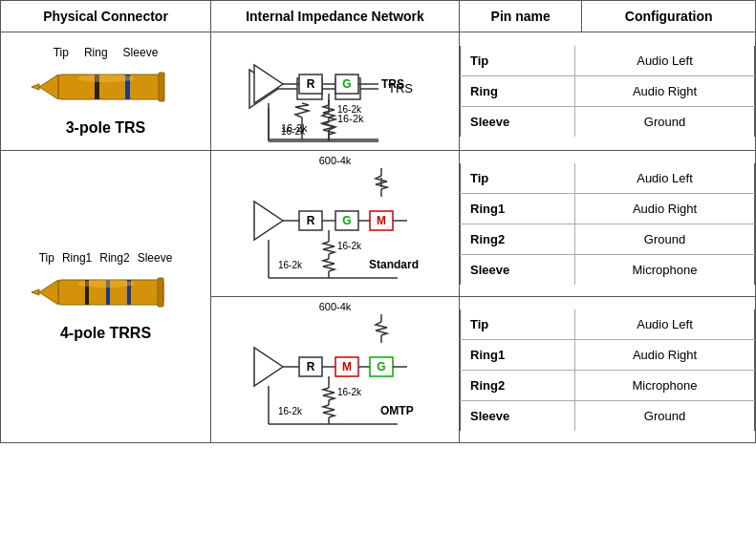 The image size is (756, 533). What do you see at coordinates (665, 61) in the screenshot?
I see `config-tip-trs: Audio Left` at bounding box center [665, 61].